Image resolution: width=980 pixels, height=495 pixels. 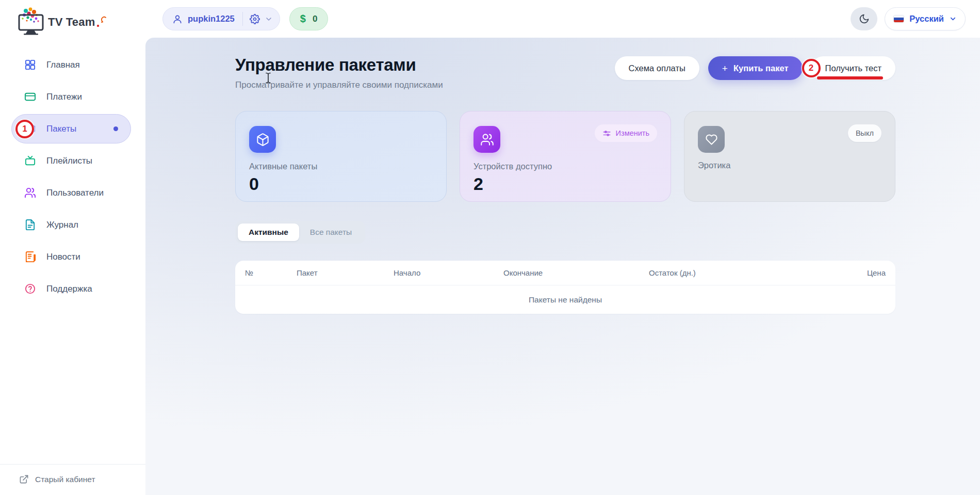 What do you see at coordinates (864, 19) in the screenshot?
I see `theme-toggle-button` at bounding box center [864, 19].